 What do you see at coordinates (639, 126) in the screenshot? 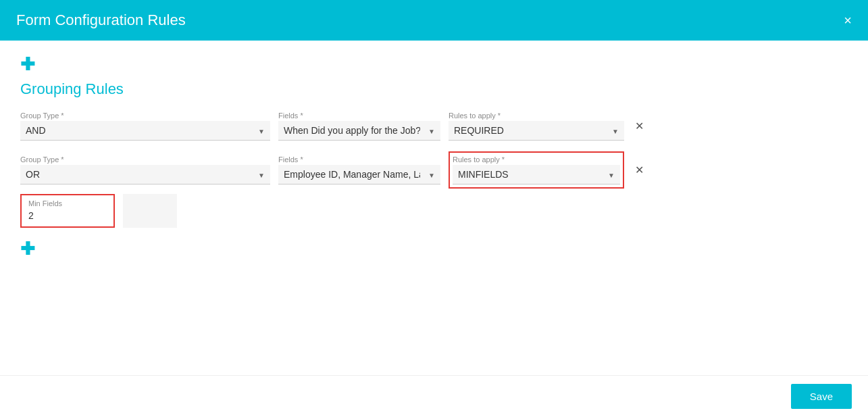
I see `delete-row-1-button: ✕` at bounding box center [639, 126].